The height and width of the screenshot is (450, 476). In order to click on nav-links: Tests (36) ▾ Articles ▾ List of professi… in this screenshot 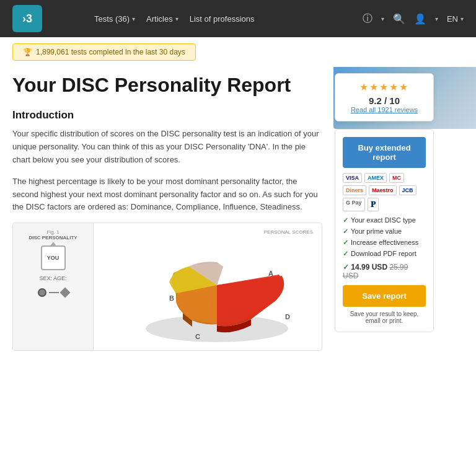, I will do `click(174, 19)`.